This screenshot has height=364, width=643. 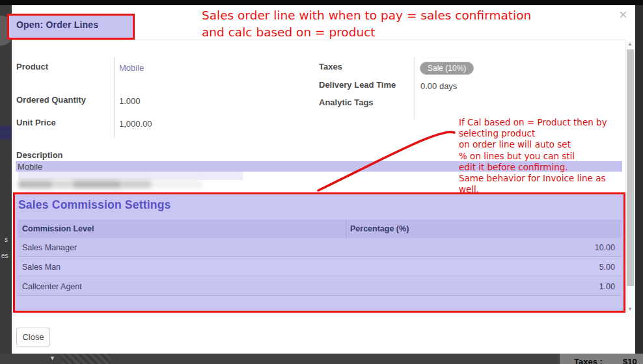 I want to click on percentage-cell: 10.00, so click(x=605, y=248).